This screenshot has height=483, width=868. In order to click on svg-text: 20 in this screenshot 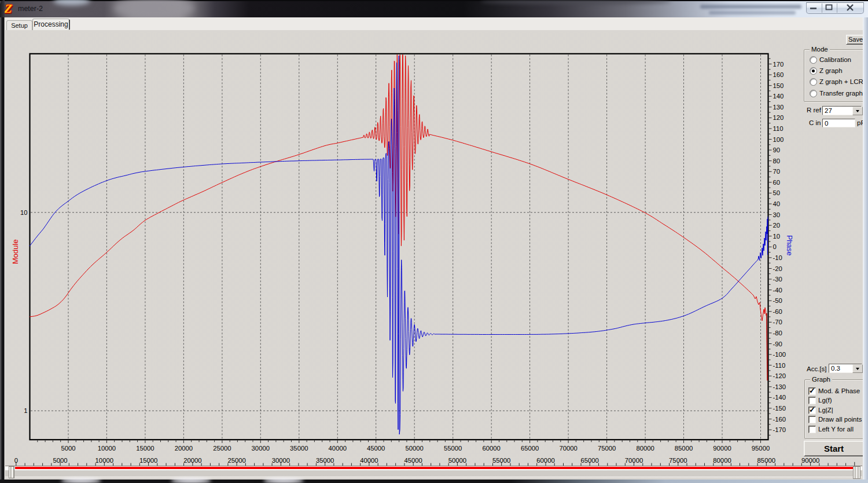, I will do `click(777, 225)`.